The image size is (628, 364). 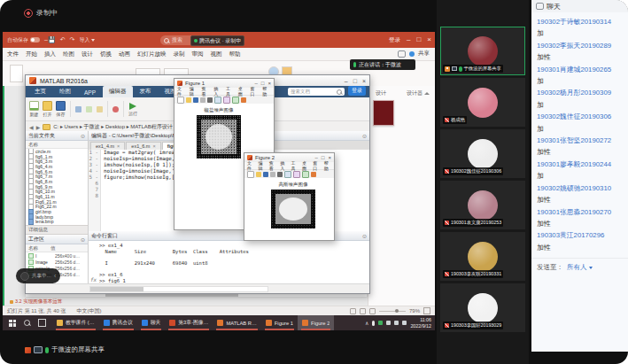 I want to click on wps-ribbon-tab: 插入, so click(x=50, y=55).